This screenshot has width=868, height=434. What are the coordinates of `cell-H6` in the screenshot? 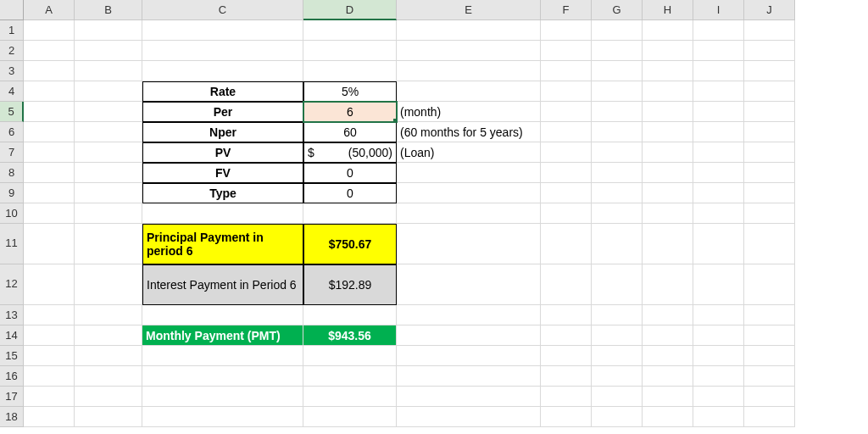 It's located at (668, 132).